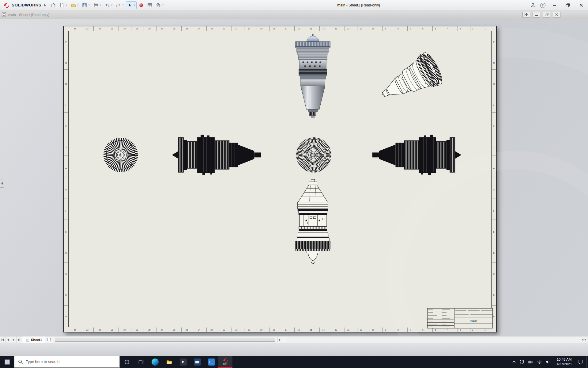 The height and width of the screenshot is (368, 588). Describe the element at coordinates (7, 362) in the screenshot. I see `windows-logo-icon` at that location.